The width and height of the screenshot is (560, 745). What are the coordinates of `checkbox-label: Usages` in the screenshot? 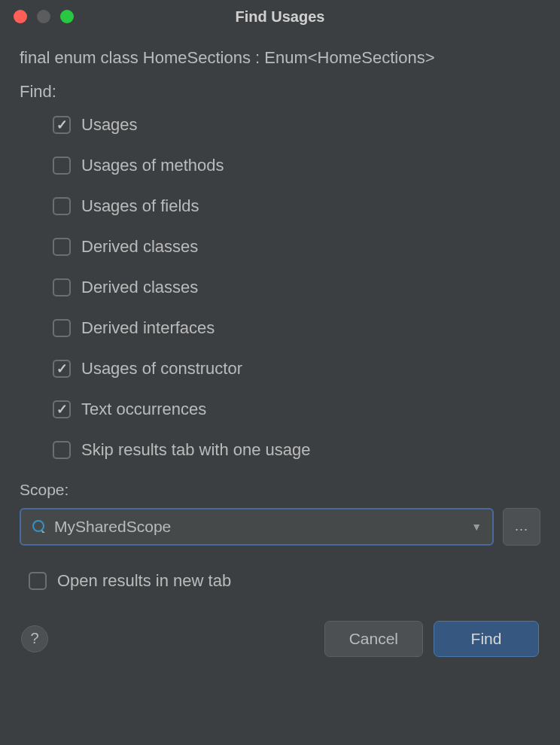 It's located at (110, 125).